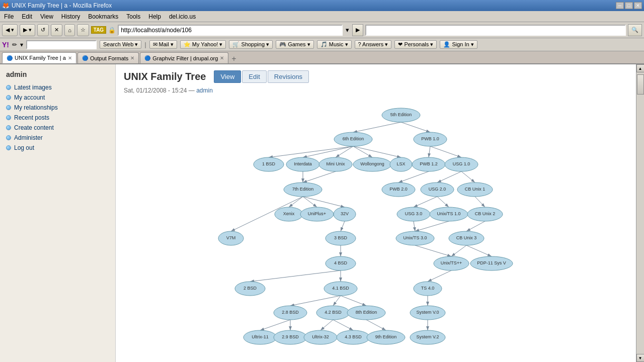 The height and width of the screenshot is (362, 644). I want to click on menu-help: Help, so click(155, 17).